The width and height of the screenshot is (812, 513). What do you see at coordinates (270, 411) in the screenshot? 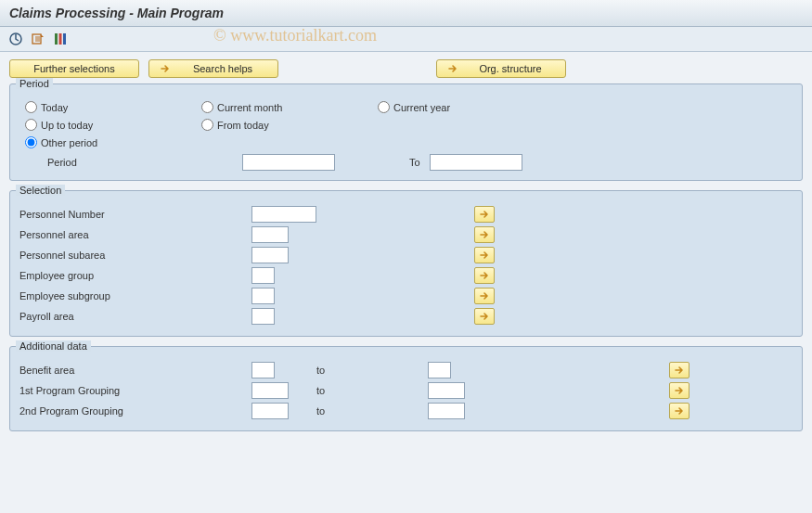
I see `prog2-from-input` at bounding box center [270, 411].